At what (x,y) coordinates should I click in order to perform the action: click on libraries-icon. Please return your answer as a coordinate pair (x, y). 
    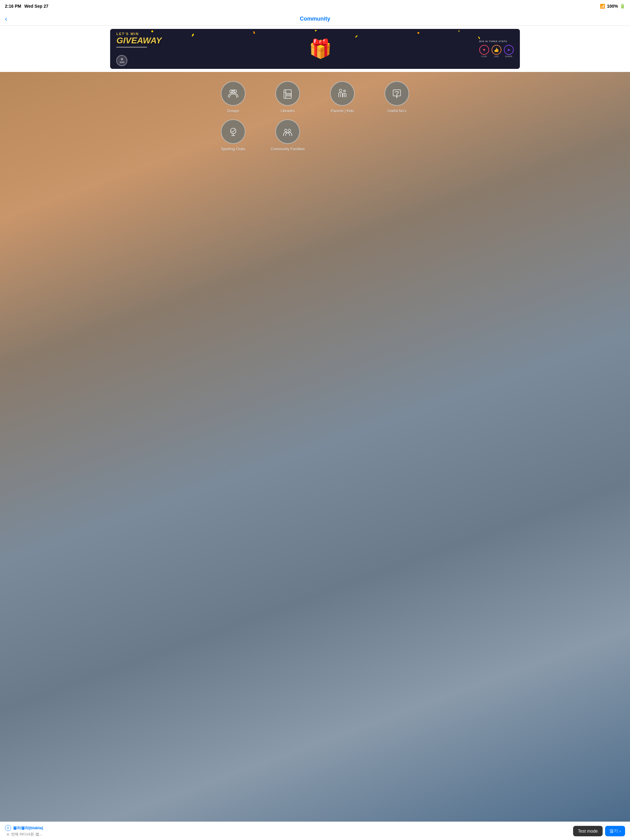
    Looking at the image, I should click on (288, 93).